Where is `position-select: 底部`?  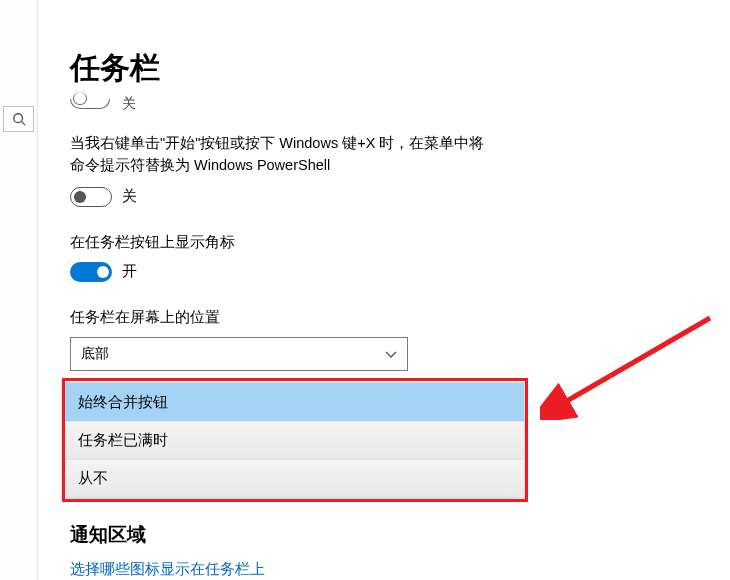 position-select: 底部 is located at coordinates (239, 354).